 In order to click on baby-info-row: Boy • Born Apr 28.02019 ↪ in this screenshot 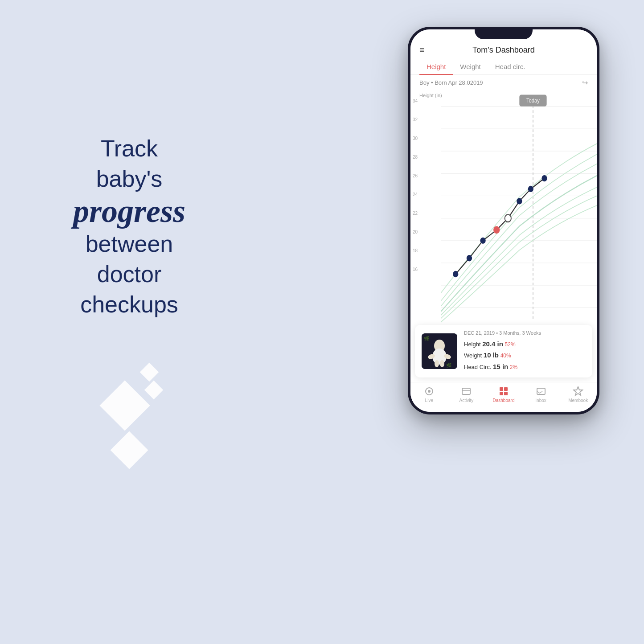, I will do `click(504, 83)`.